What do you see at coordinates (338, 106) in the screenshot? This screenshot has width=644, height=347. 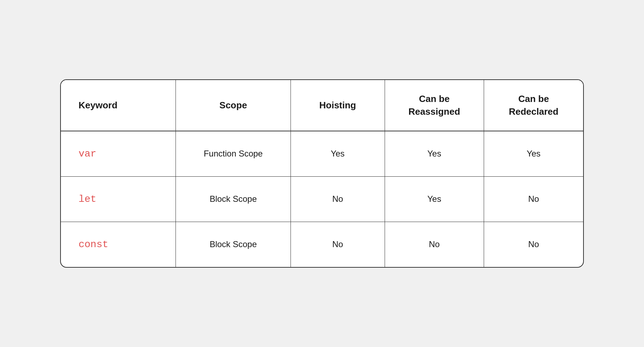 I see `col-header-hoisting: Hoisting` at bounding box center [338, 106].